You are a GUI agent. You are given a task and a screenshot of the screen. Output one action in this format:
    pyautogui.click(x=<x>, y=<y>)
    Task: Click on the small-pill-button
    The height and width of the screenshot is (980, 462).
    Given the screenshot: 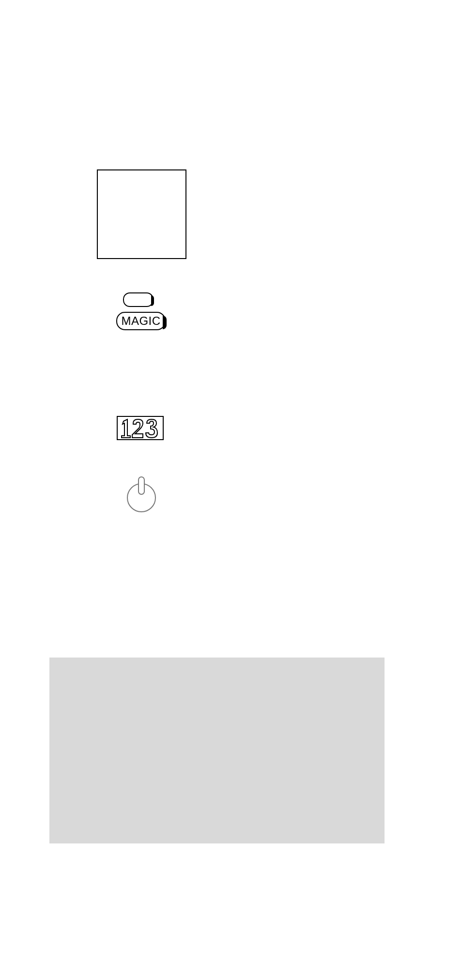 What is the action you would take?
    pyautogui.click(x=139, y=300)
    